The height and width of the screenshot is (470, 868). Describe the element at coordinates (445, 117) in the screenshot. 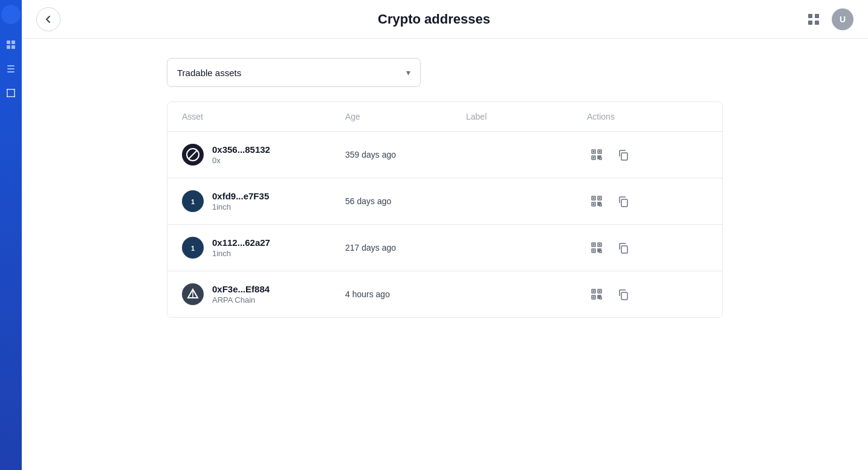

I see `table-header: Asset Age Label Actions` at that location.